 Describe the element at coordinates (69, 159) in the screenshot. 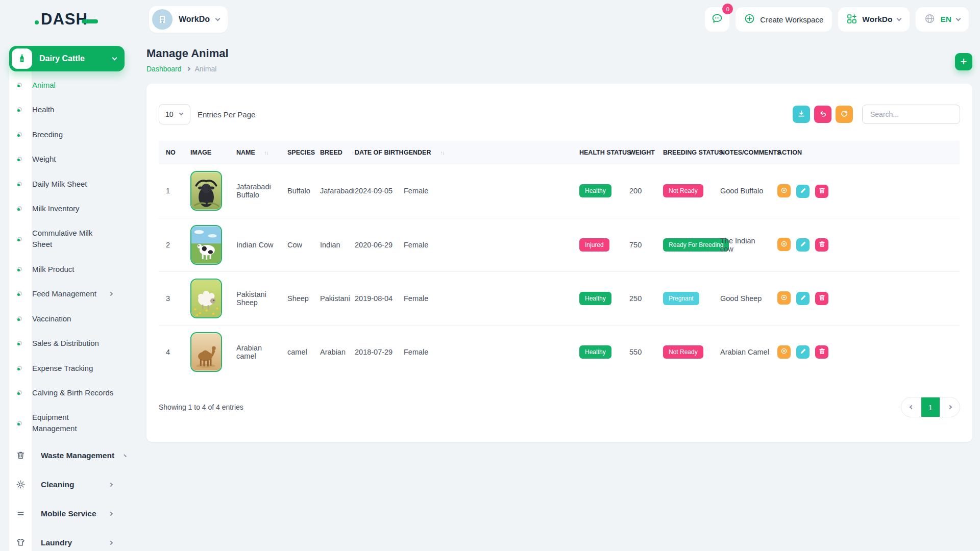

I see `sidebar-item-weight: Weight` at that location.